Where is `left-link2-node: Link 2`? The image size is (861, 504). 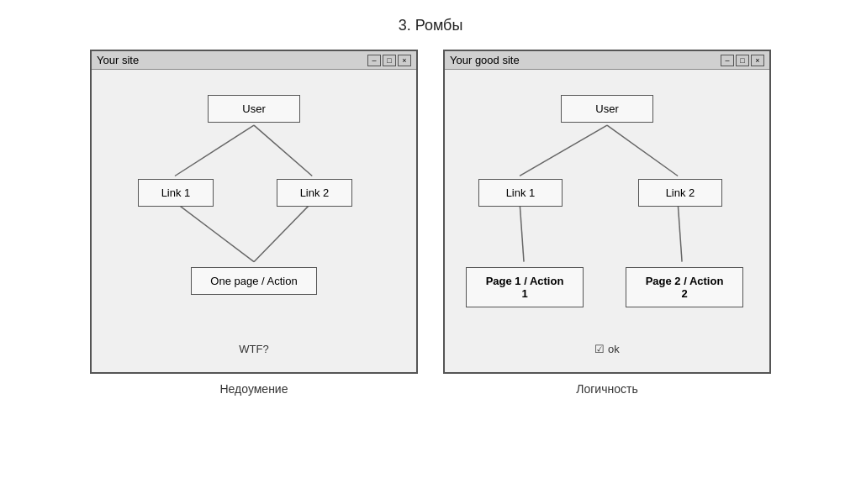 left-link2-node: Link 2 is located at coordinates (314, 193).